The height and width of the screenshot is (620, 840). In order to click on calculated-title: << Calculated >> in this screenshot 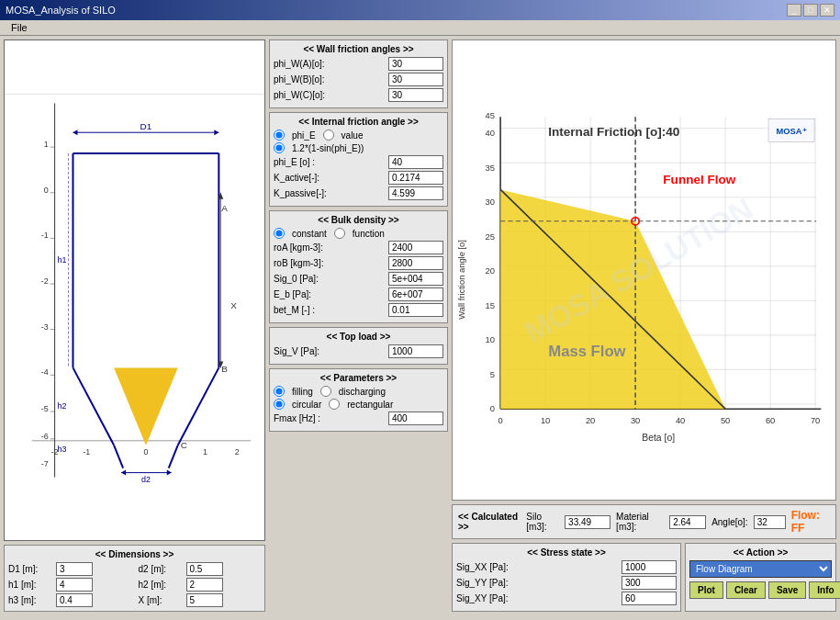, I will do `click(489, 522)`.